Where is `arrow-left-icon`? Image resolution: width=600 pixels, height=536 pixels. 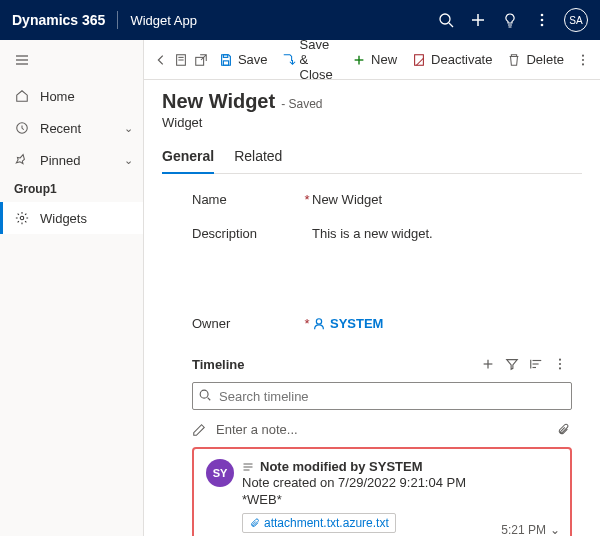 arrow-left-icon is located at coordinates (161, 60).